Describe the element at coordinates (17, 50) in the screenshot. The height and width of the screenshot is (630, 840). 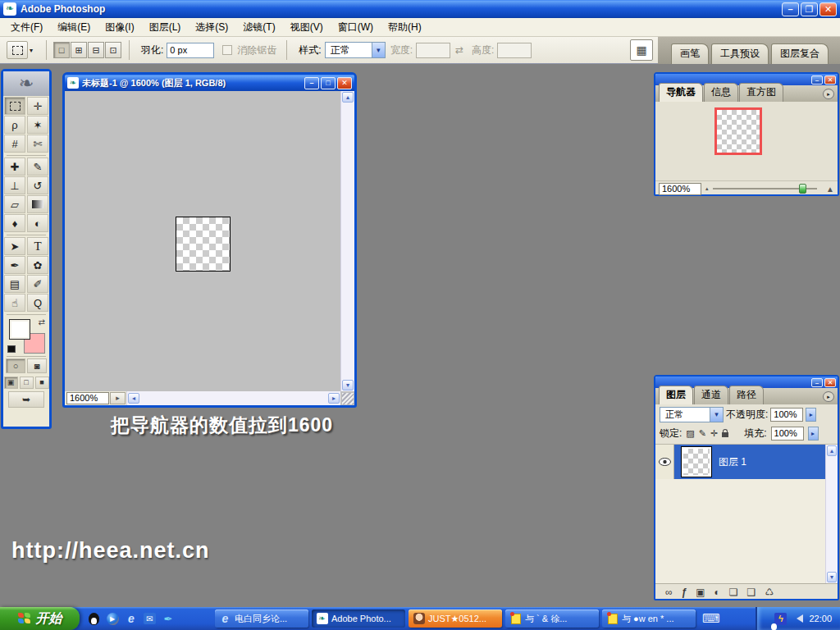
I see `tool-preset-button` at that location.